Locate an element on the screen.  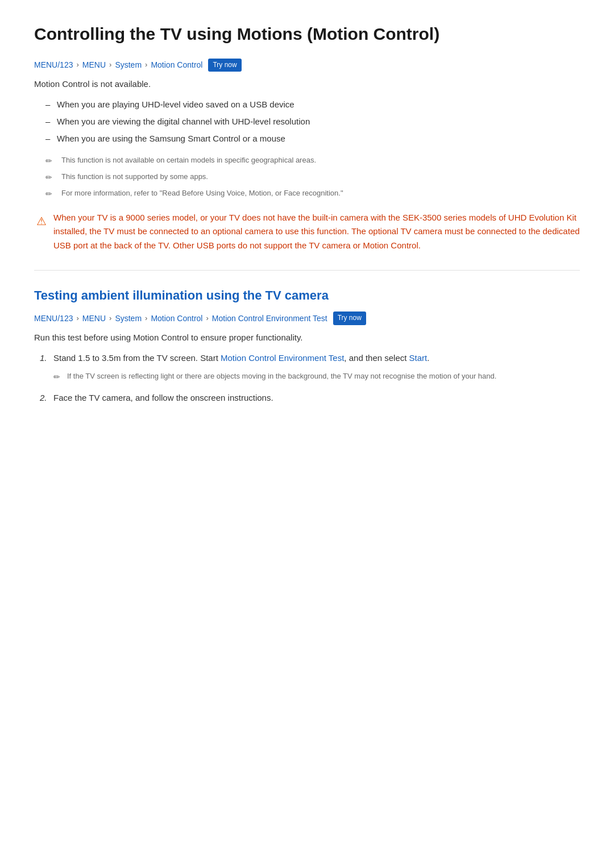
step-2: 2. Face the TV camera, and follow the on… is located at coordinates (310, 398).